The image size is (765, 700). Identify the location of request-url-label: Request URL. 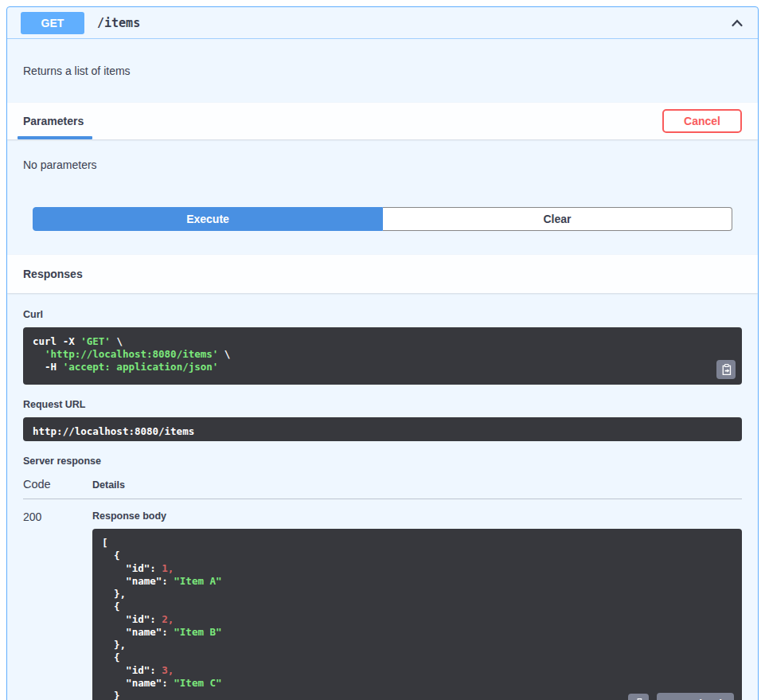
(382, 405).